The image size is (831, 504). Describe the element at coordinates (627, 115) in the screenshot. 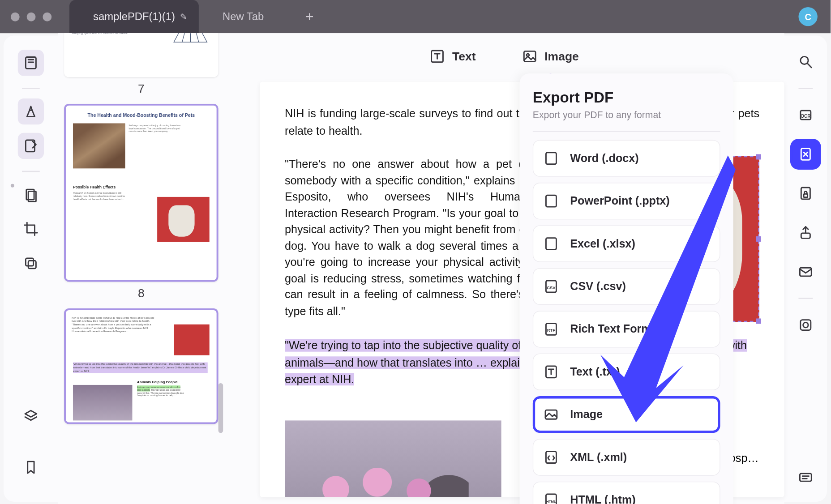

I see `export-panel-subtitle: Export your PDF to any format` at that location.